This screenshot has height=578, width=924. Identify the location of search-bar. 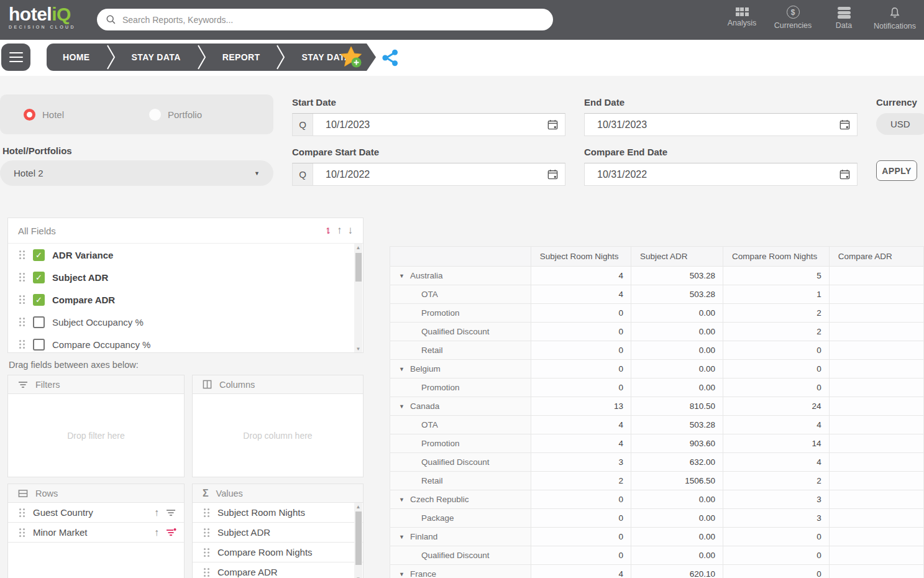
(325, 20).